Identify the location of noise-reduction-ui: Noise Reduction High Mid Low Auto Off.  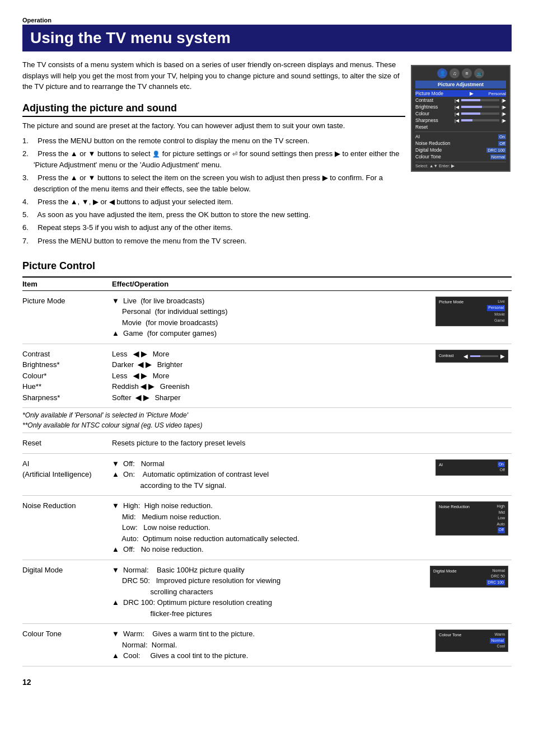
(472, 518).